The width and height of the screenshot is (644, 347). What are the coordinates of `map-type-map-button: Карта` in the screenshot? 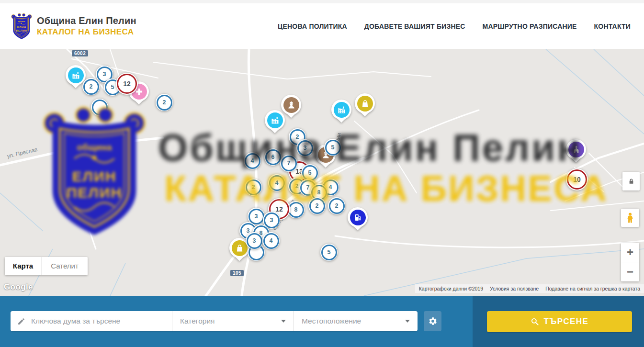 It's located at (23, 266).